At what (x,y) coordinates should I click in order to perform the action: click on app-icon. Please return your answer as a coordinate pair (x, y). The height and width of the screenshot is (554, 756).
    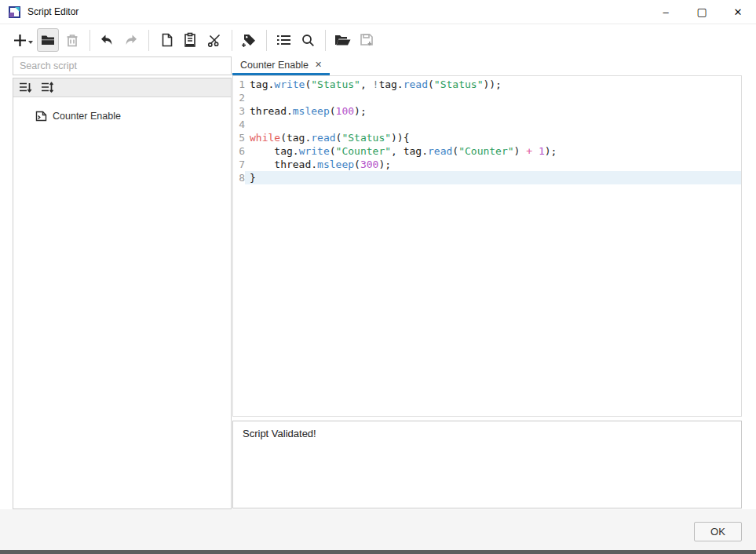
    Looking at the image, I should click on (14, 13).